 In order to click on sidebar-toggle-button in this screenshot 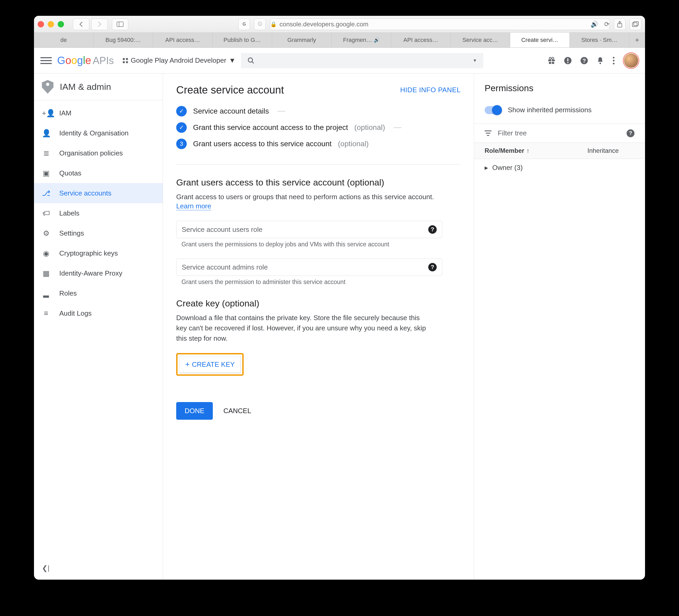, I will do `click(120, 24)`.